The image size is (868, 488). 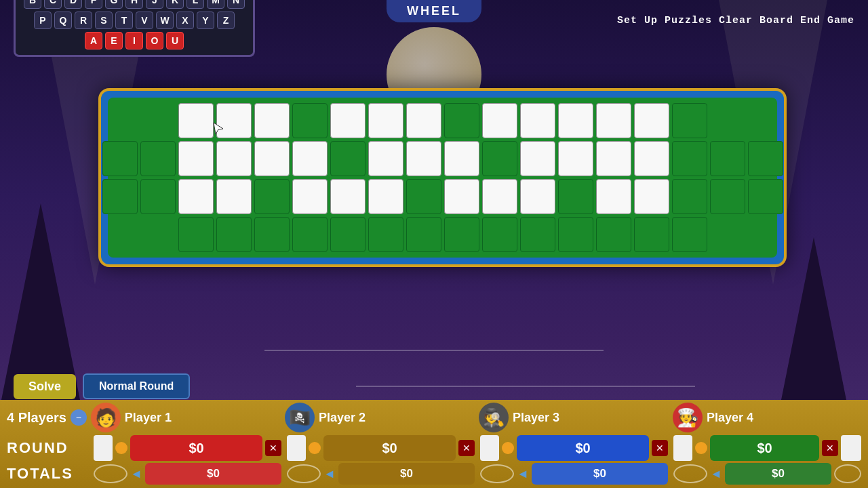 I want to click on p1-arrow-icon: ◄, so click(x=136, y=474).